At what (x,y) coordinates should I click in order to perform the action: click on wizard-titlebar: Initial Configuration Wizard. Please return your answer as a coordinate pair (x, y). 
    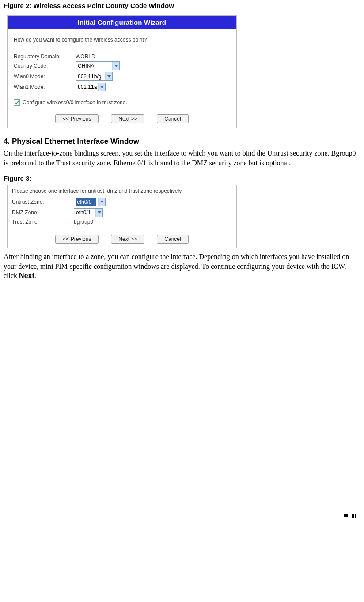
    Looking at the image, I should click on (122, 22).